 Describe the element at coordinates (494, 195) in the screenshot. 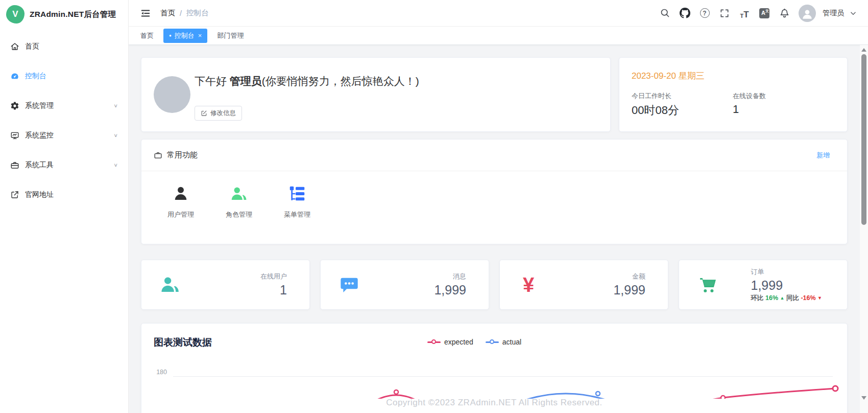

I see `quick-functions-body: 用户管理 角色管理 菜单管理` at that location.